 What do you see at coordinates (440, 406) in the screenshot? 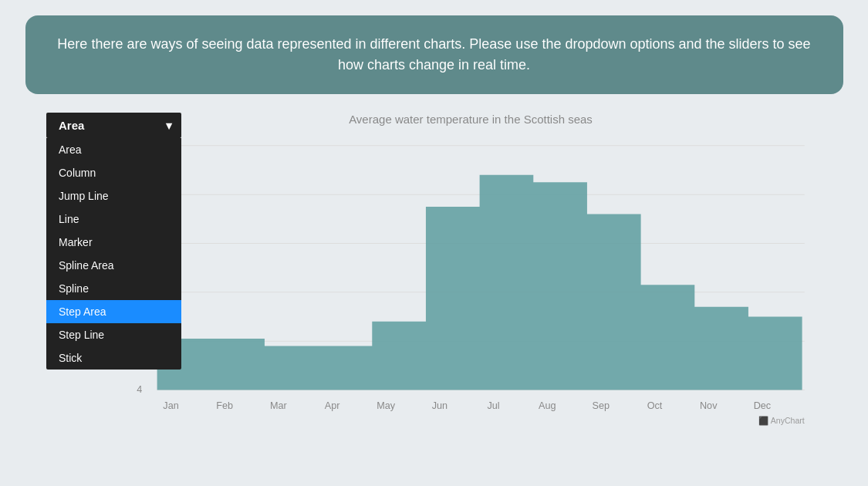
I see `x-label-jun: Jun` at bounding box center [440, 406].